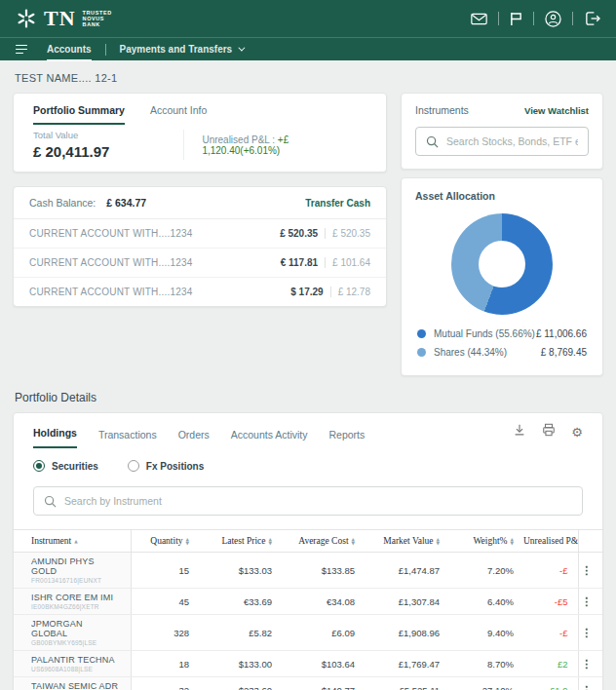 The image size is (616, 690). Describe the element at coordinates (69, 50) in the screenshot. I see `nav-item-accounts: Accounts` at that location.